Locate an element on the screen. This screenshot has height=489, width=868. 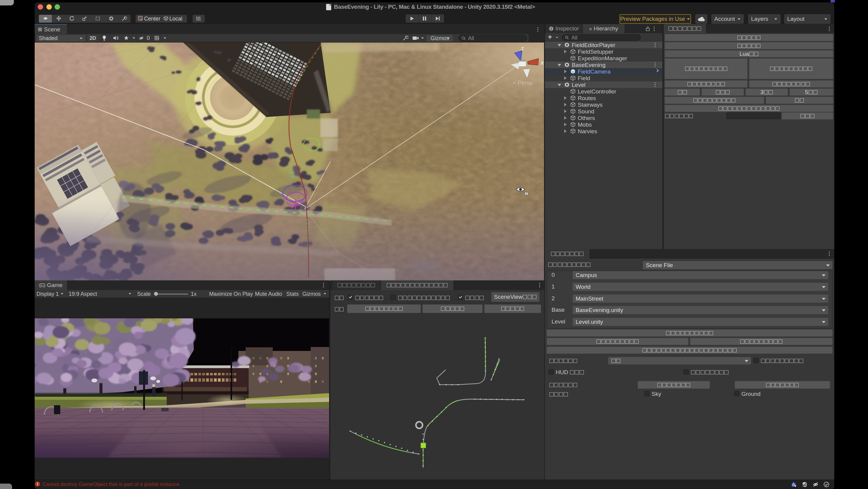
svg-text: Z is located at coordinates (522, 49).